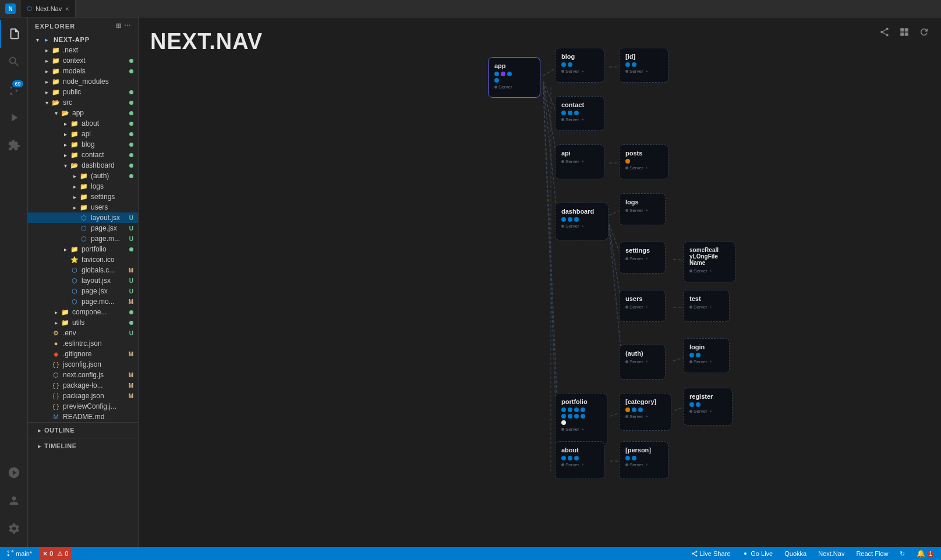 The width and height of the screenshot is (941, 560). I want to click on node-posts-title: posts, so click(644, 153).